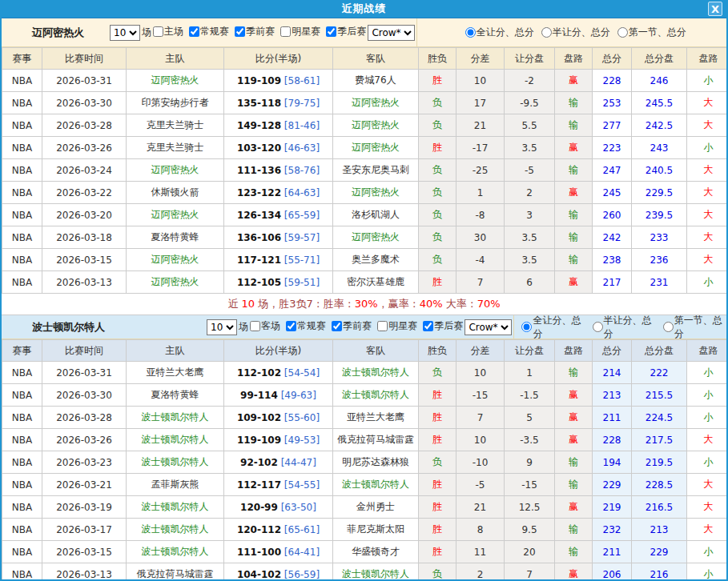 This screenshot has width=728, height=581. I want to click on away-team-cell: 费城76人, so click(376, 81).